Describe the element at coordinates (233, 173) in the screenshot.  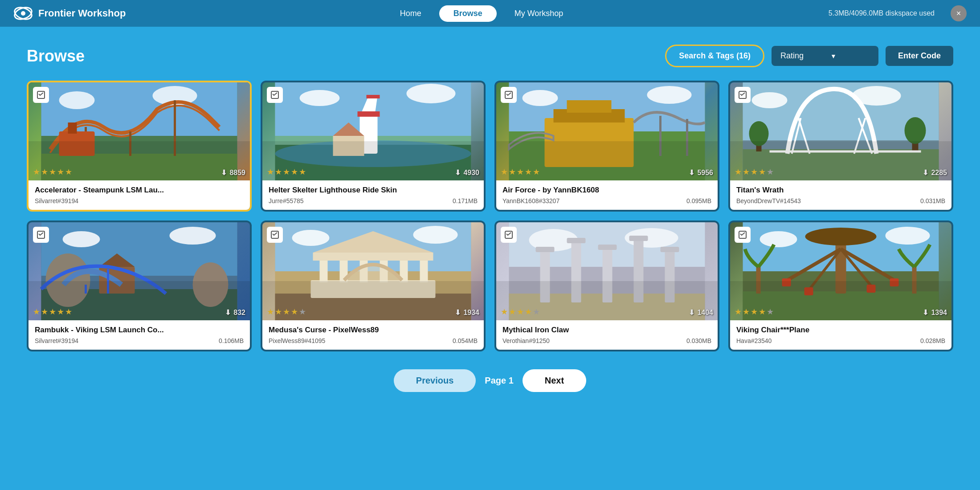
I see `card-downloads: ⬇ 8859` at that location.